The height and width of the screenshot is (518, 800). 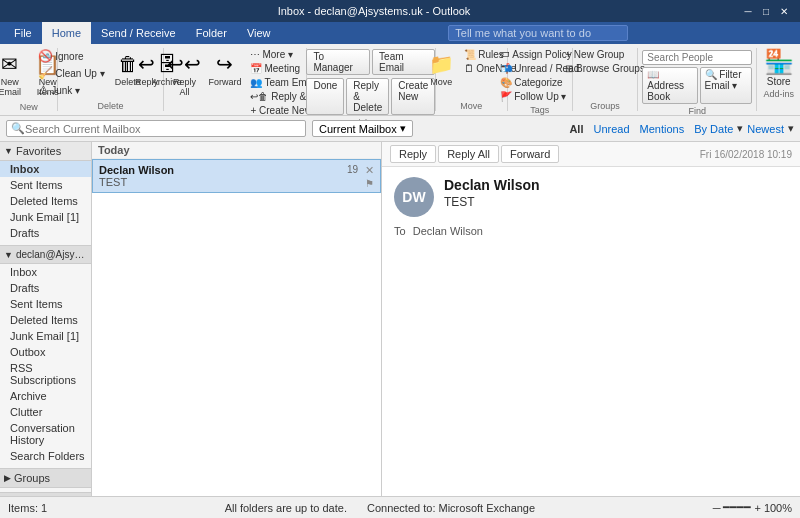 What do you see at coordinates (224, 83) in the screenshot?
I see `forward-label: Forward` at bounding box center [224, 83].